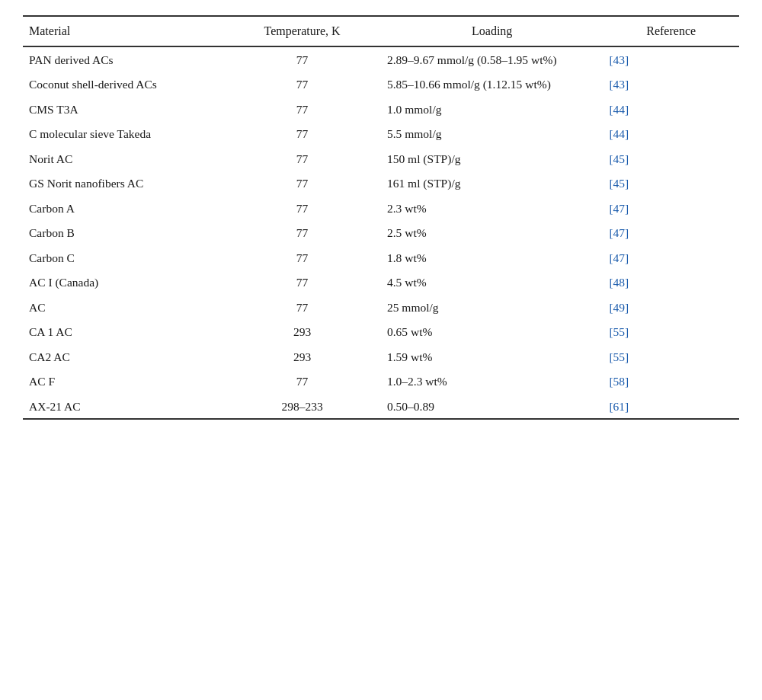 Image resolution: width=762 pixels, height=700 pixels. What do you see at coordinates (381, 331) in the screenshot?
I see `table-row: CA 1 AC2930.65 wt%[55]` at bounding box center [381, 331].